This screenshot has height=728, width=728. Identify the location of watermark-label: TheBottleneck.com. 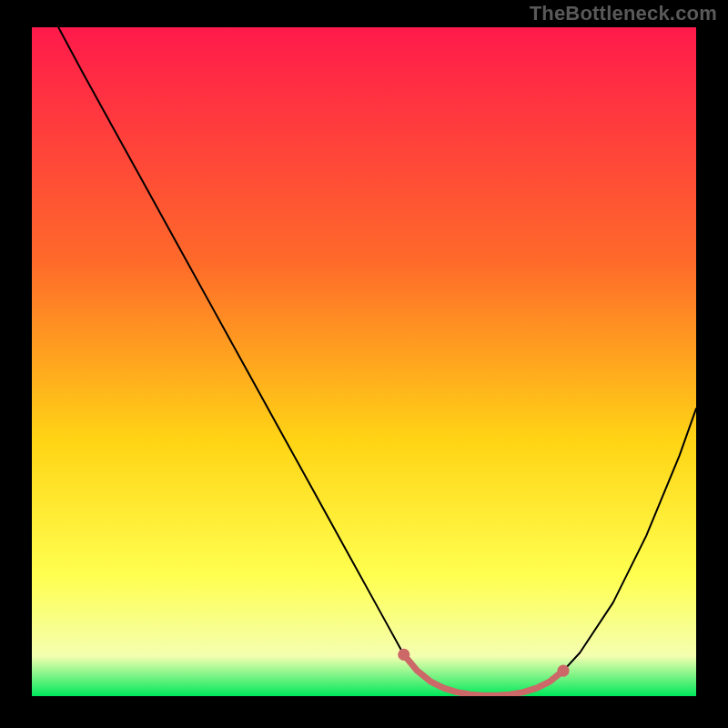
(623, 14).